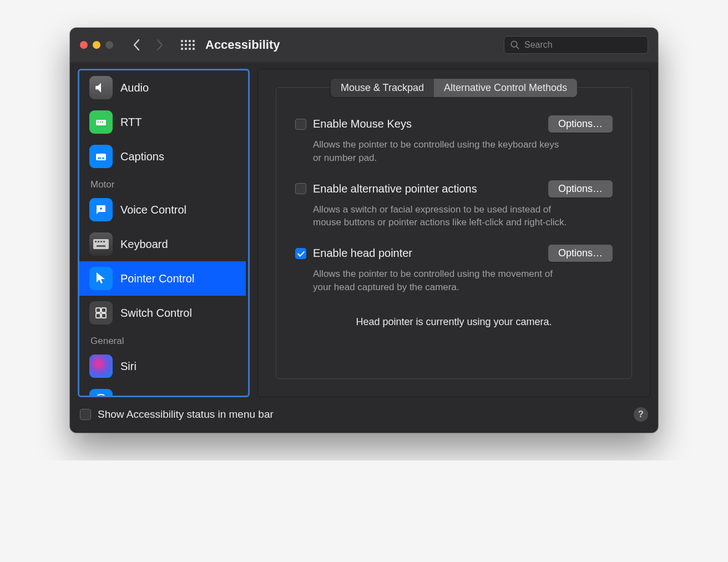 The image size is (728, 562). What do you see at coordinates (164, 233) in the screenshot?
I see `sidebar-list: Audio RTT Captions Motor` at bounding box center [164, 233].